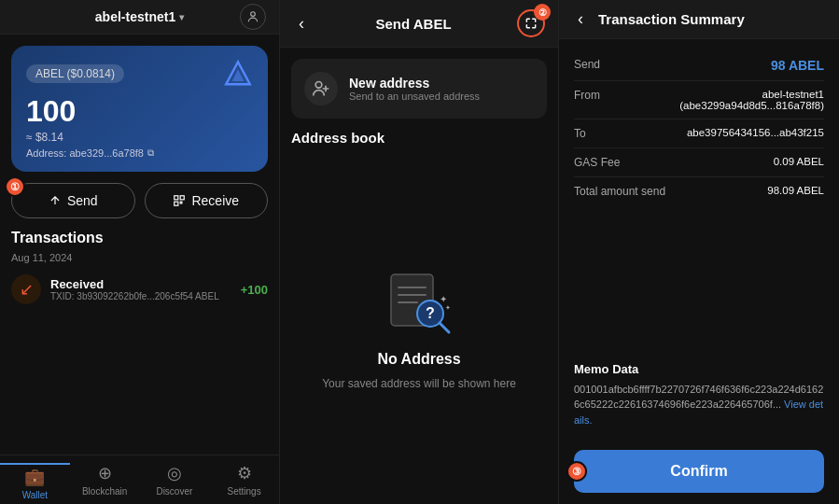 Image resolution: width=839 pixels, height=504 pixels. Describe the element at coordinates (141, 289) in the screenshot. I see `tx-info: Received TXID: 3b93092262b0fe...206c5f54…` at that location.